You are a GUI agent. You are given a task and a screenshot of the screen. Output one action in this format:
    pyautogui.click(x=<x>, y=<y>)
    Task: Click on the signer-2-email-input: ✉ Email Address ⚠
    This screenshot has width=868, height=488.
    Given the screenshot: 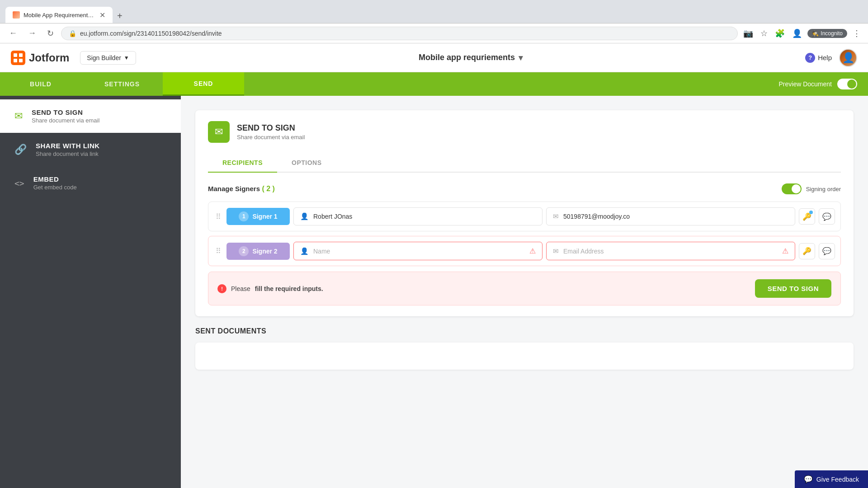 What is the action you would take?
    pyautogui.click(x=671, y=251)
    